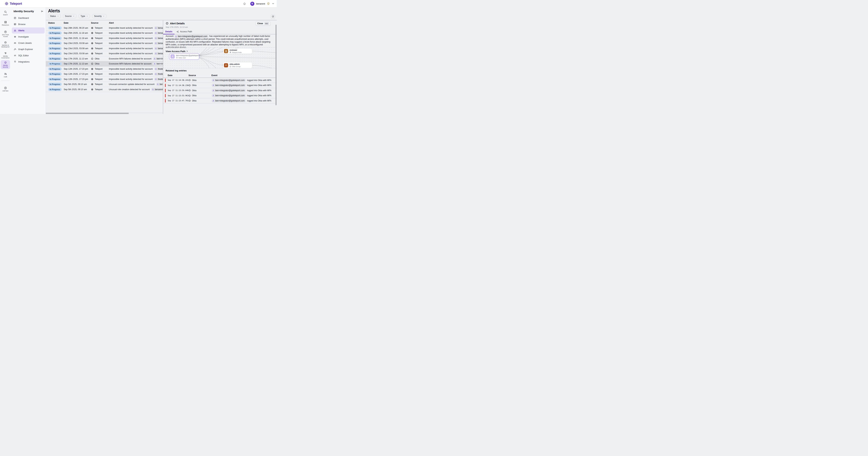  What do you see at coordinates (273, 3) in the screenshot?
I see `account-menu-button` at bounding box center [273, 3].